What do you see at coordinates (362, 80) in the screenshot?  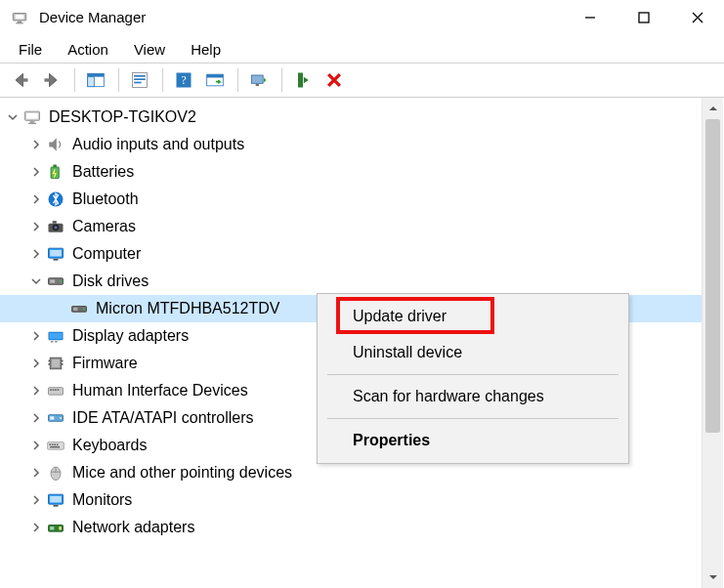 I see `toolbar: ?` at bounding box center [362, 80].